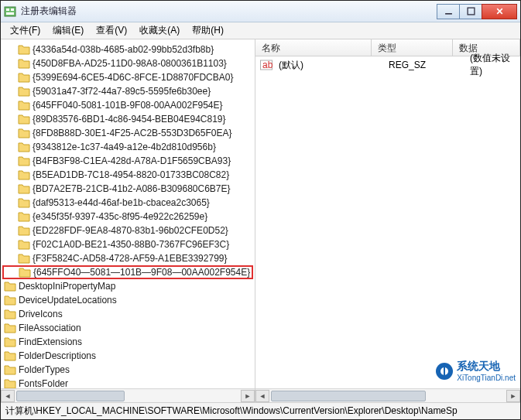  What do you see at coordinates (128, 175) in the screenshot?
I see `tree-item: {B5EAD1DB-7C18-4954-8820-01733BC08C82}` at bounding box center [128, 175].